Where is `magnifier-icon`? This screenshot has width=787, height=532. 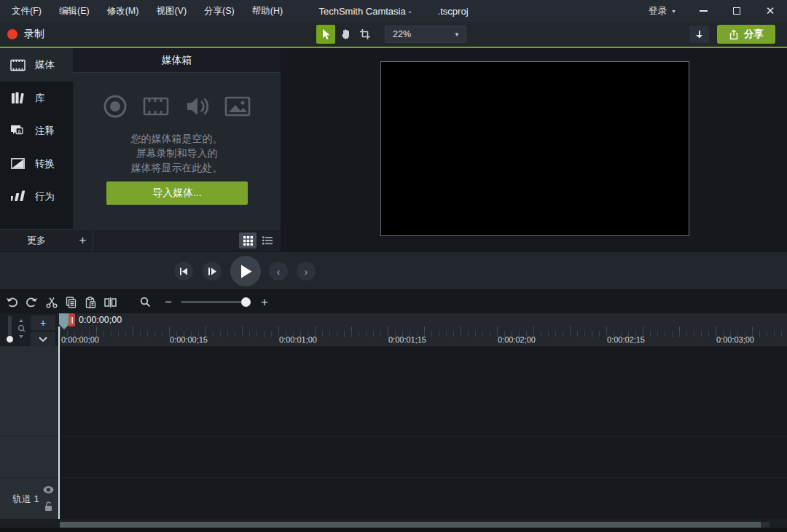
magnifier-icon is located at coordinates (146, 302).